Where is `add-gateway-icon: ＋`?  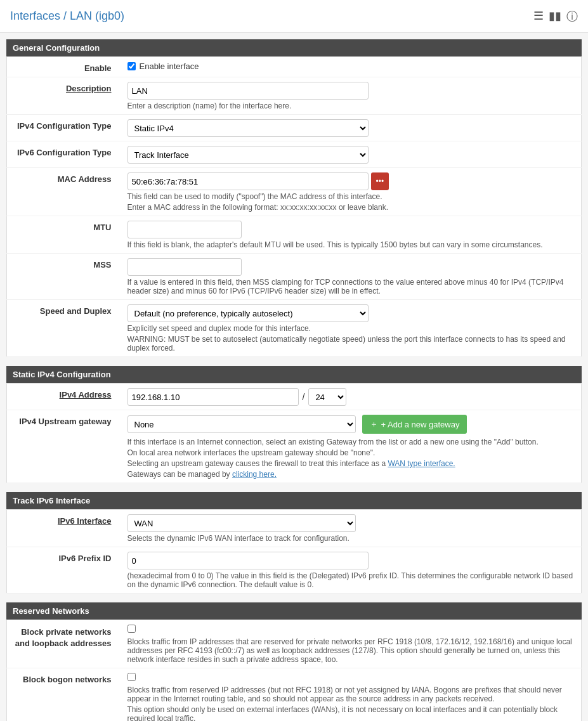 add-gateway-icon: ＋ is located at coordinates (374, 424).